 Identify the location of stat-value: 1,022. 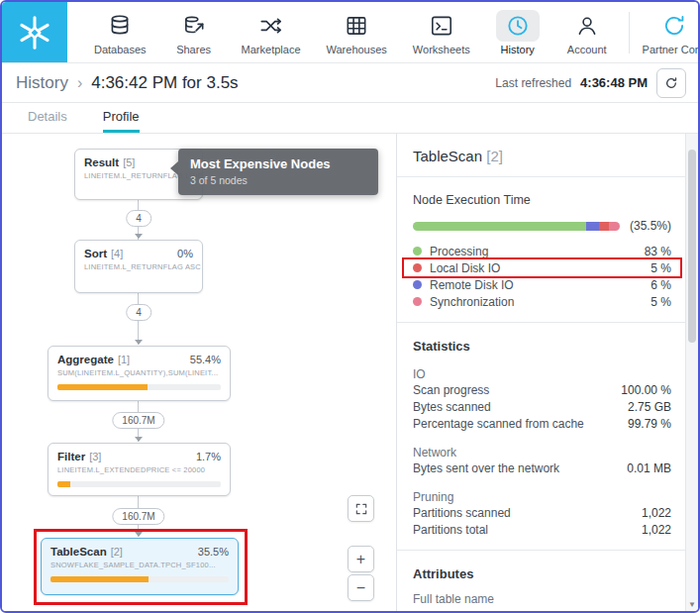
(656, 513).